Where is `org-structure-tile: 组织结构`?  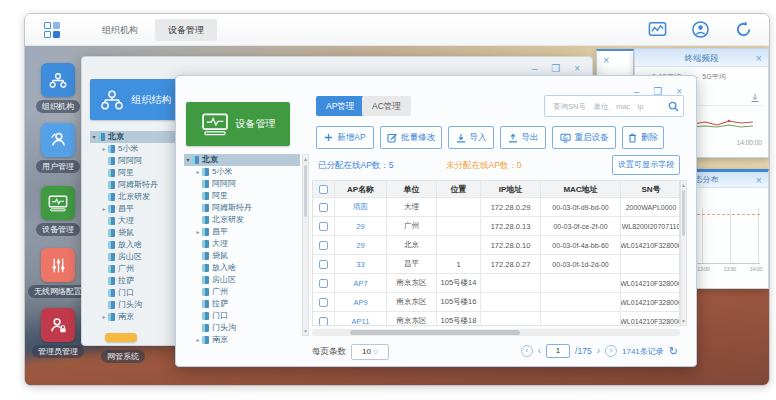
org-structure-tile: 组织结构 is located at coordinates (135, 100).